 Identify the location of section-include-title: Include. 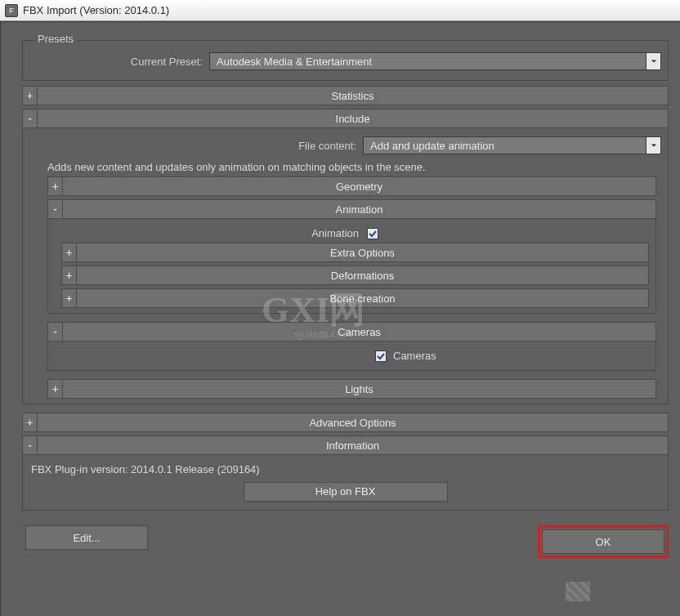
(353, 119).